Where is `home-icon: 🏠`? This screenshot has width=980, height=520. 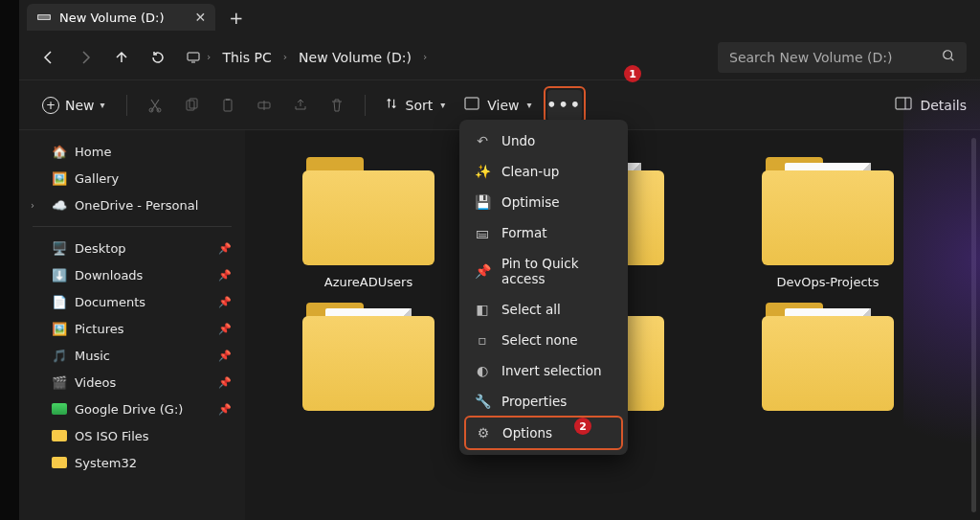
home-icon: 🏠 is located at coordinates (59, 151).